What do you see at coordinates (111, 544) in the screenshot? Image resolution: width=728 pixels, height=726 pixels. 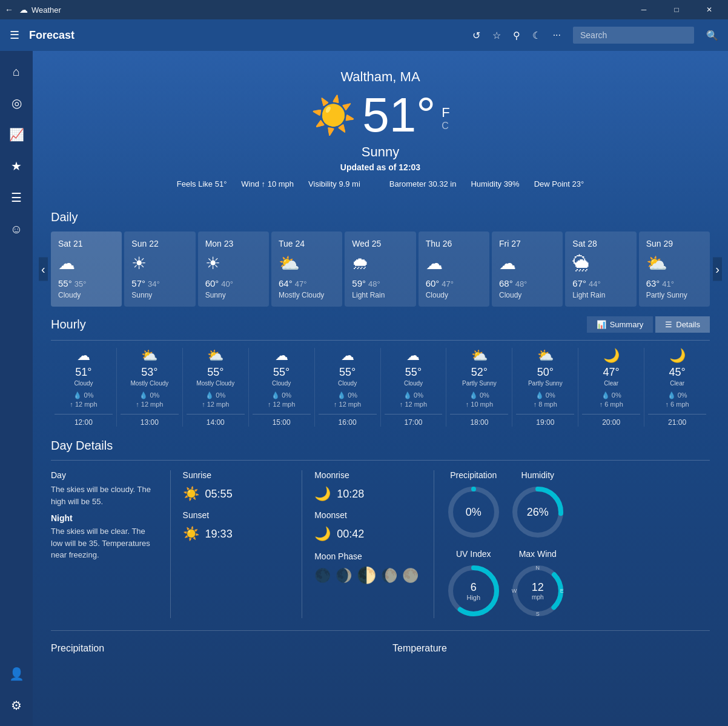 I see `day-night-col: Day The skies will be cloudy. The high w…` at bounding box center [111, 544].